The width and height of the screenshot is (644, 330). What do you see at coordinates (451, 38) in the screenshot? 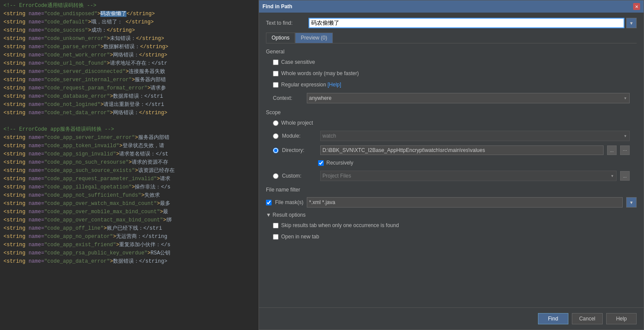
I see `tabs-row: Options Preview (0)` at bounding box center [451, 38].